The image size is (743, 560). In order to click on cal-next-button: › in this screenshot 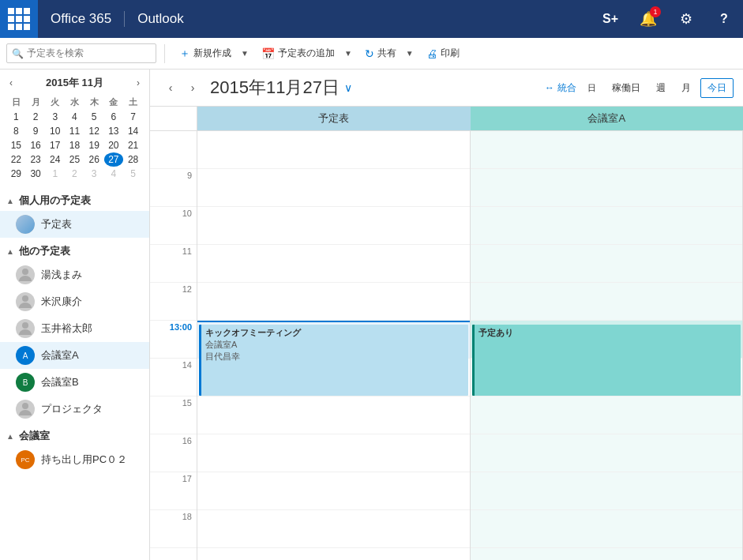, I will do `click(193, 88)`.